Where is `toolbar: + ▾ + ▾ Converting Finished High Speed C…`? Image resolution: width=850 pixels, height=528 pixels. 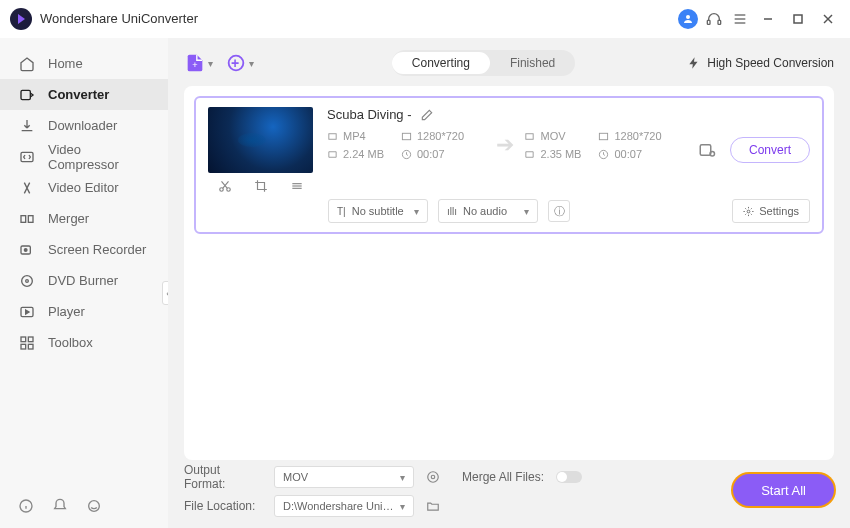
toolbar: + ▾ + ▾ Converting Finished High Speed C… is located at coordinates (509, 63).